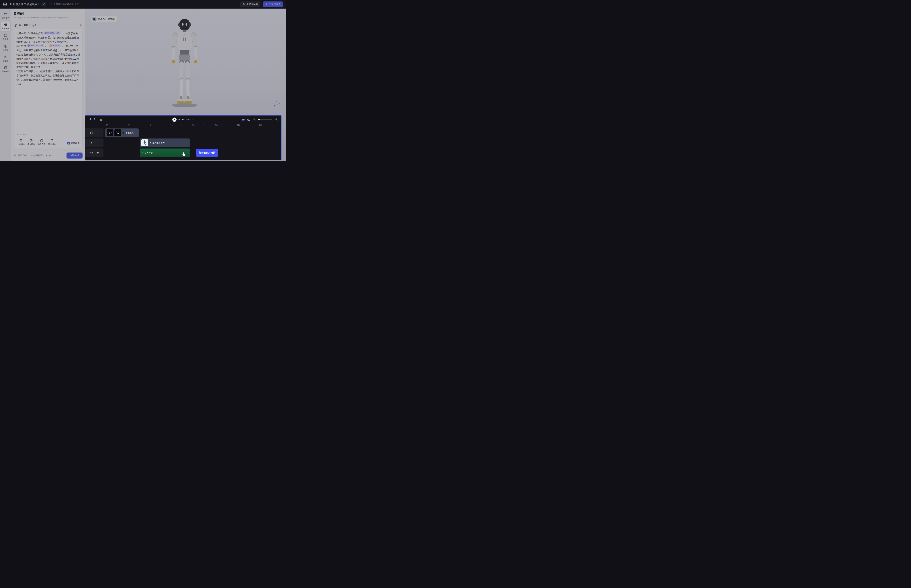 This screenshot has width=911, height=588. Describe the element at coordinates (5, 61) in the screenshot. I see `sidebar-item-label: 音频库` at that location.